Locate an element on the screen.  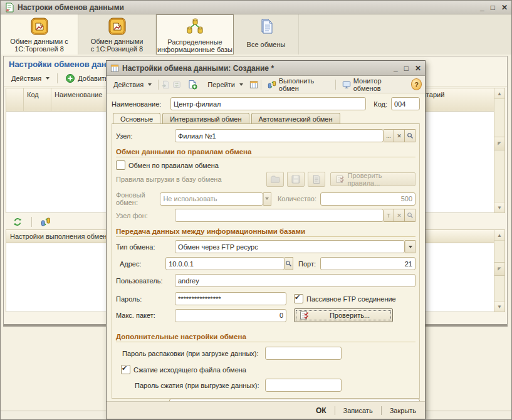
distributed-bases-button: Распределенныеинформационные базы is located at coordinates (195, 34).